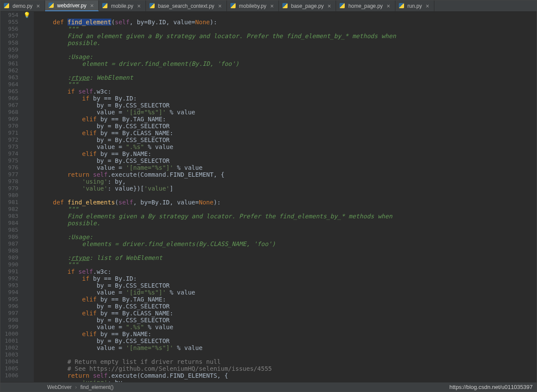 The image size is (537, 392). What do you see at coordinates (186, 6) in the screenshot?
I see `tab-base-search-context: base_search_context.py×` at bounding box center [186, 6].